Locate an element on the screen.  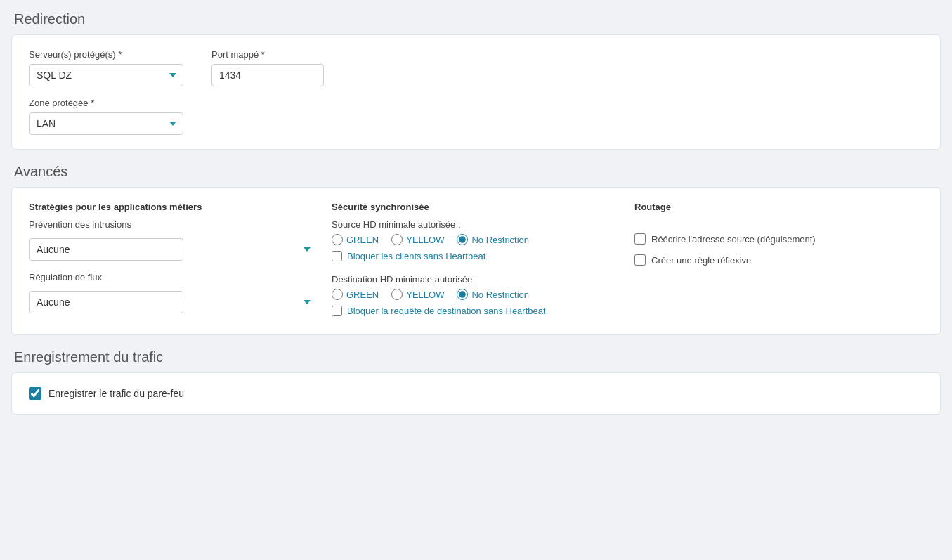
log-label: Enregistrer le trafic du pare-feu is located at coordinates (117, 393).